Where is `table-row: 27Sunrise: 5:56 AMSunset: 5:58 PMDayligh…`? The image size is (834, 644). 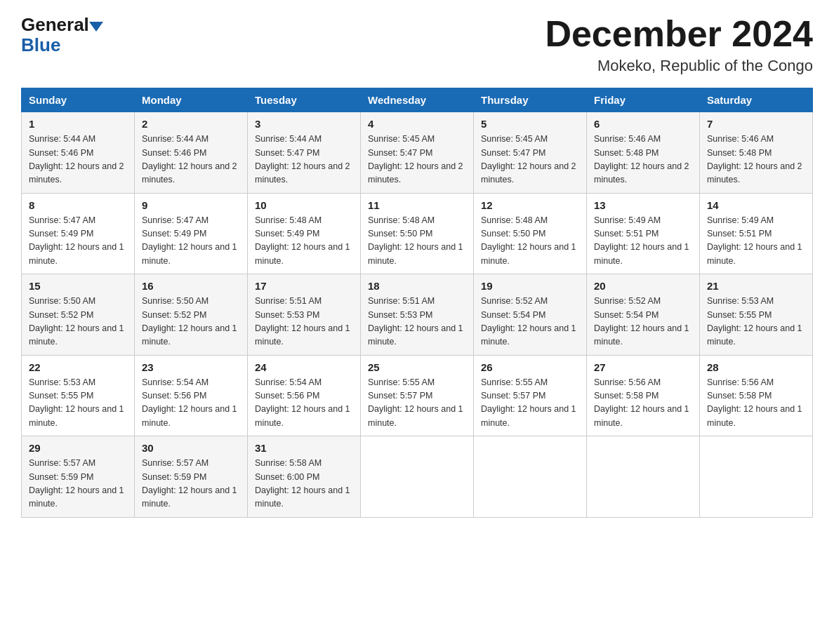 table-row: 27Sunrise: 5:56 AMSunset: 5:58 PMDayligh… is located at coordinates (643, 396).